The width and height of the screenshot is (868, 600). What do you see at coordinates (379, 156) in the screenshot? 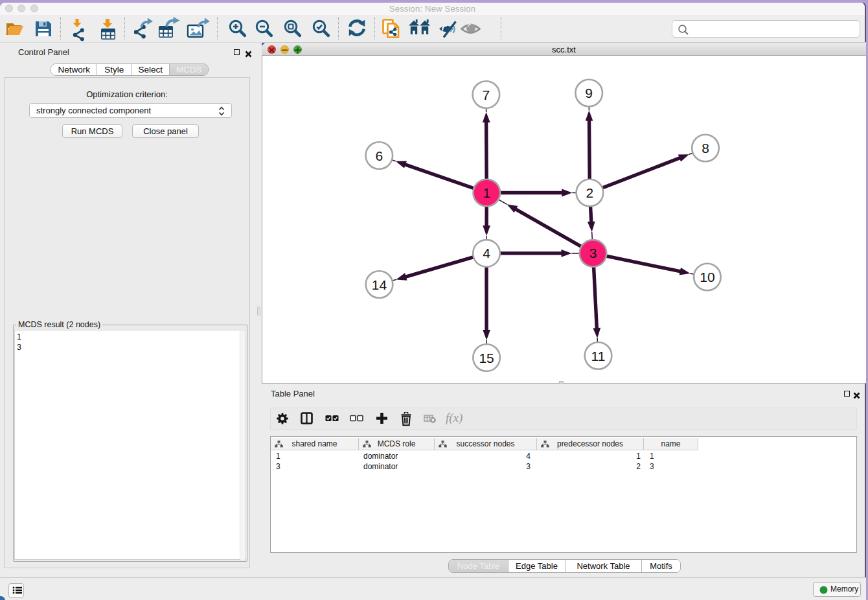
I see `svg-text: 6` at bounding box center [379, 156].